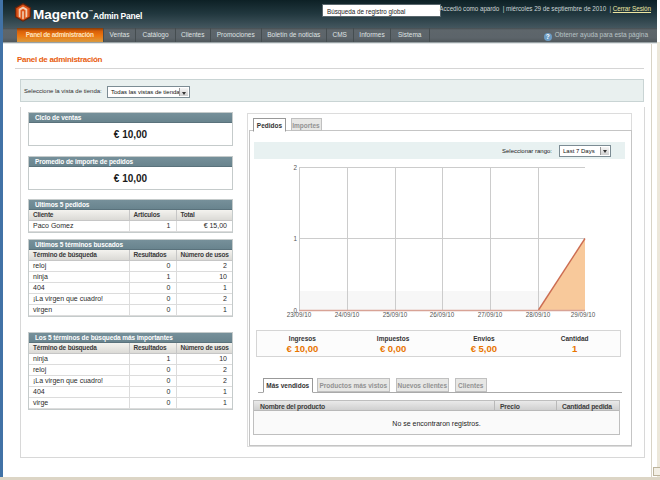 Image resolution: width=660 pixels, height=480 pixels. What do you see at coordinates (584, 314) in the screenshot?
I see `svg-text: 29/09/10` at bounding box center [584, 314].